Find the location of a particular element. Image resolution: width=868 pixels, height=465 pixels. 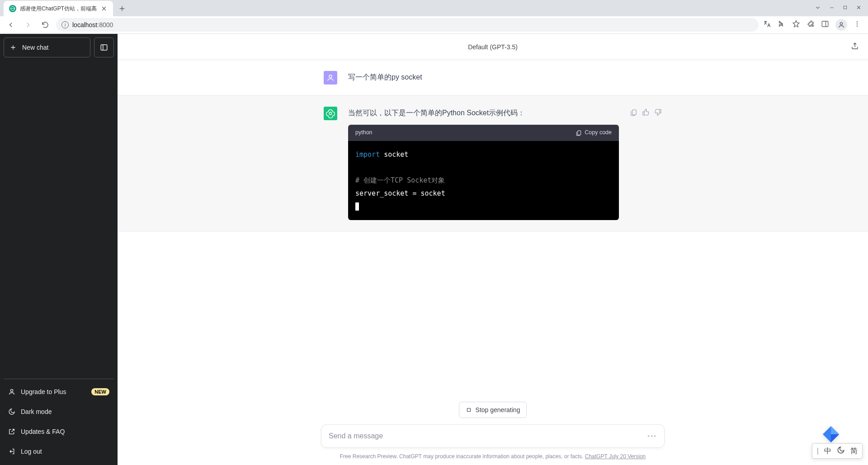

main-header: Default (GPT-3.5) is located at coordinates (493, 47).